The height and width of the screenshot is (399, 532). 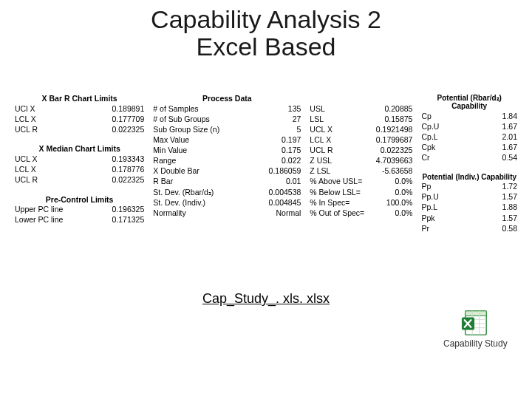 What do you see at coordinates (227, 182) in the screenshot?
I see `table-row: R Bar0.01` at bounding box center [227, 182].